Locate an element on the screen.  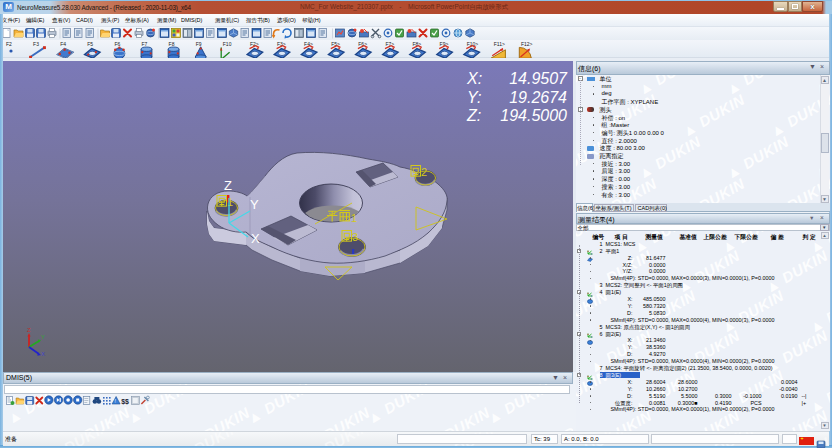
svg-text: F6 is located at coordinates (117, 44).